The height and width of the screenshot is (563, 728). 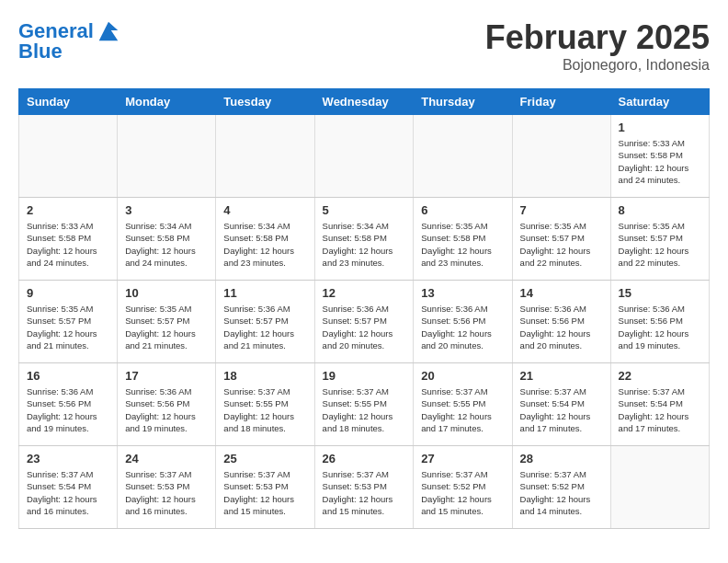 I want to click on day-cell-3: 3Sunrise: 5:34 AM Sunset: 5:58 PM Daylig…, so click(x=167, y=239).